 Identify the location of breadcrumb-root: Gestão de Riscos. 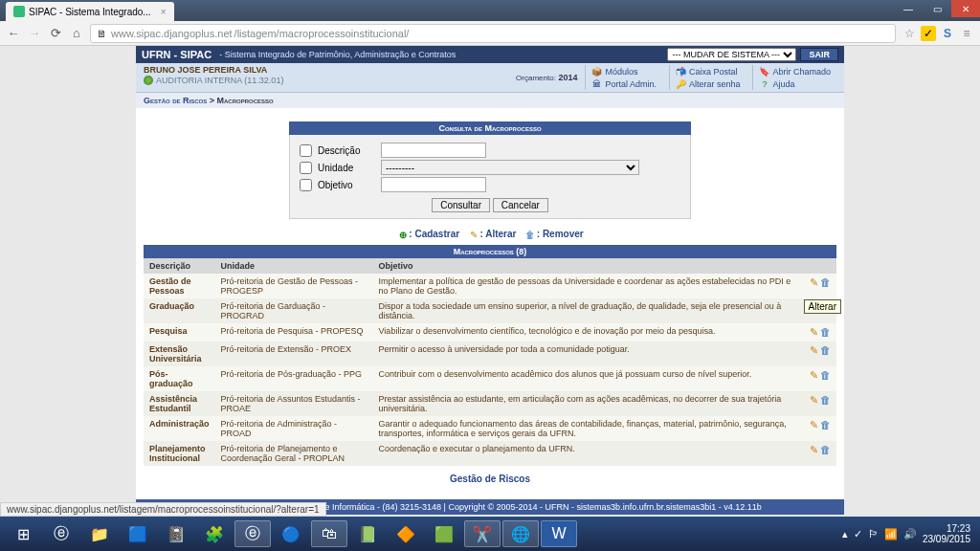
(175, 100).